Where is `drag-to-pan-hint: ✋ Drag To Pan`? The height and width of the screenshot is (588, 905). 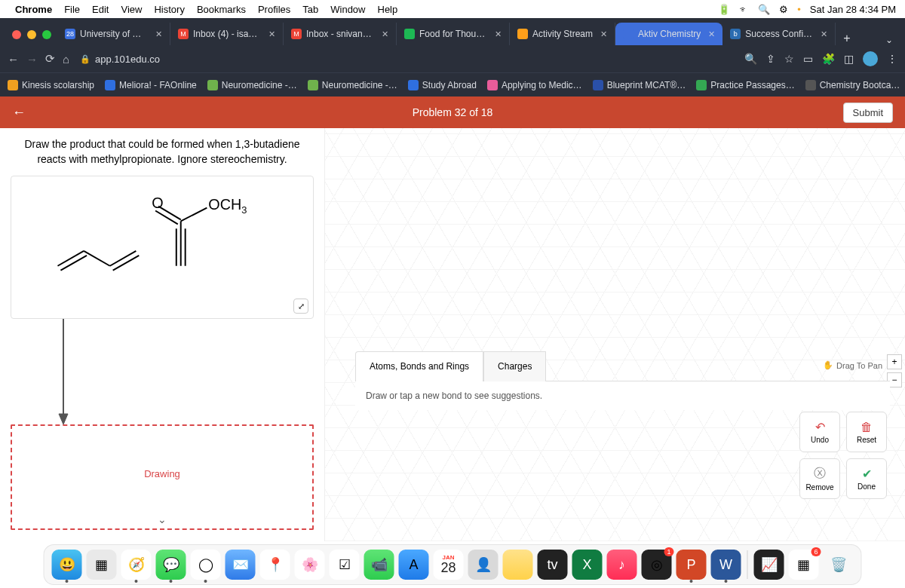
drag-to-pan-hint: ✋ Drag To Pan is located at coordinates (852, 365).